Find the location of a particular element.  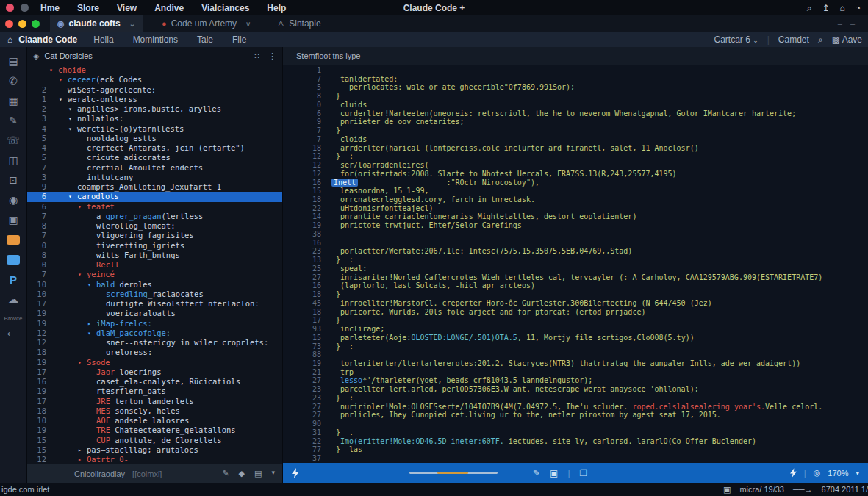

tree-row: 16caset_ela-cnalyste, Rücicatiols is located at coordinates (154, 382).